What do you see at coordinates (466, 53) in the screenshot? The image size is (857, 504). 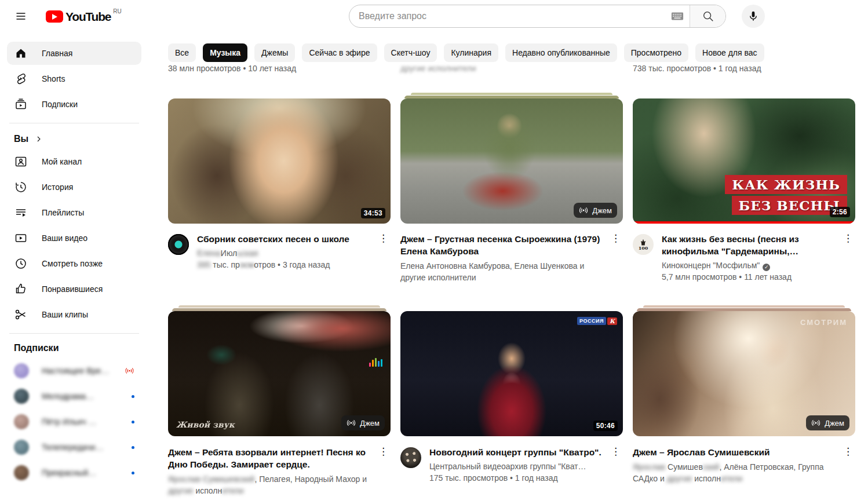 I see `filter-chip-bar: Все Музыка Джемы Сейчас в эфире Скетч-шо…` at bounding box center [466, 53].